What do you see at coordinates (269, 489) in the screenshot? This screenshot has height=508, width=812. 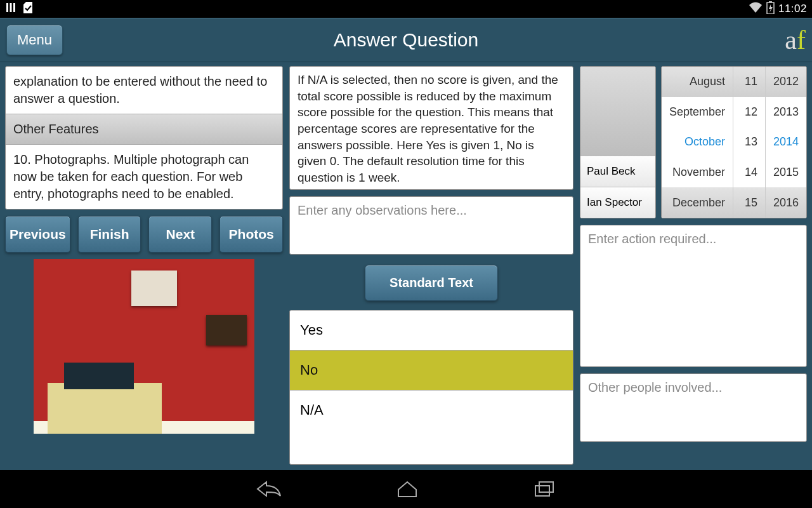 I see `back-icon` at bounding box center [269, 489].